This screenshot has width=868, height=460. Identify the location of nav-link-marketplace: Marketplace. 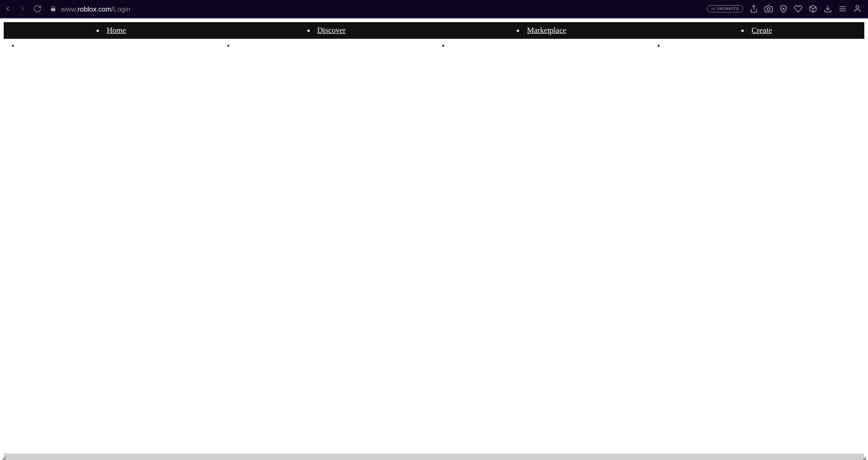
(546, 30).